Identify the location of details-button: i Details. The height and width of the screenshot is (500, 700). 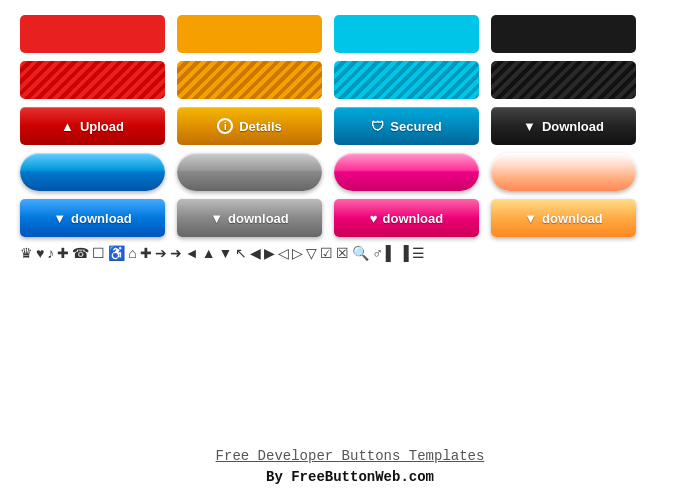
(250, 126).